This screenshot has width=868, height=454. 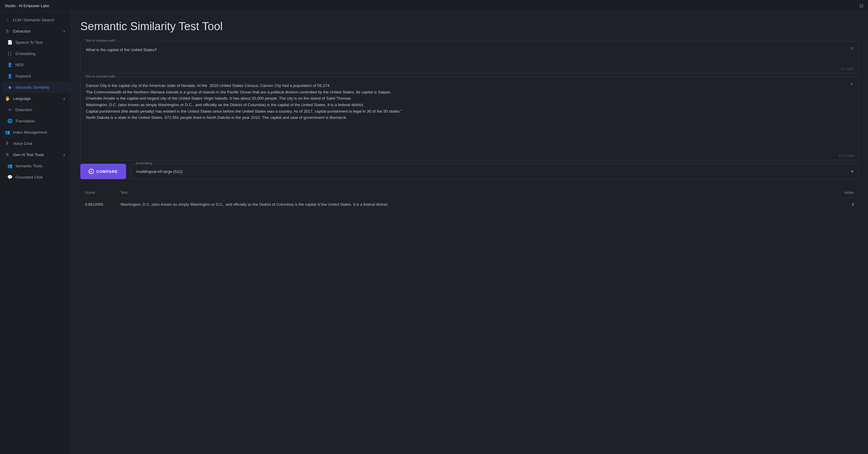 What do you see at coordinates (98, 193) in the screenshot?
I see `col-header-score: Score` at bounding box center [98, 193].